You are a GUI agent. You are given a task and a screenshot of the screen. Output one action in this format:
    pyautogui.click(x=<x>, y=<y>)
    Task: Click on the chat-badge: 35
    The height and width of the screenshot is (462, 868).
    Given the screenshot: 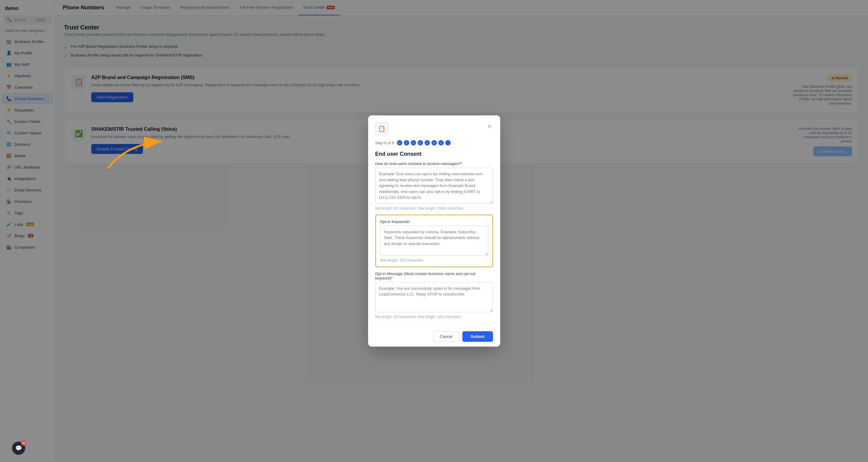 What is the action you would take?
    pyautogui.click(x=24, y=443)
    